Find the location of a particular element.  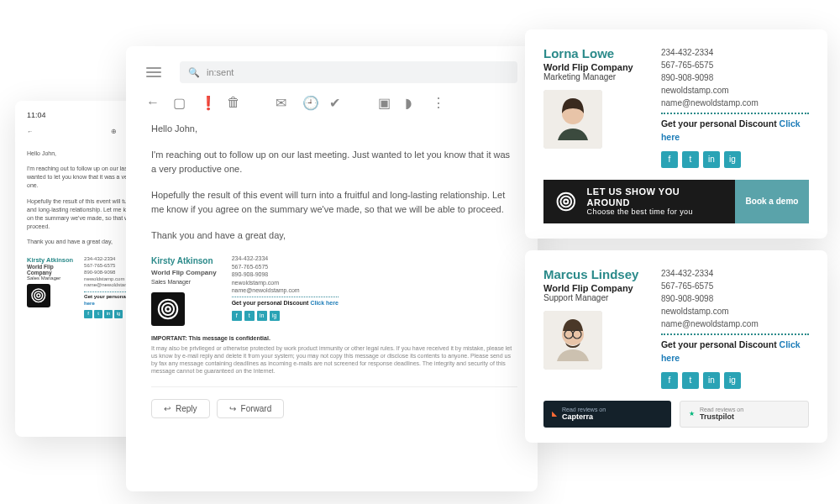

mobile-sig-role: Sales Manager is located at coordinates (52, 278).